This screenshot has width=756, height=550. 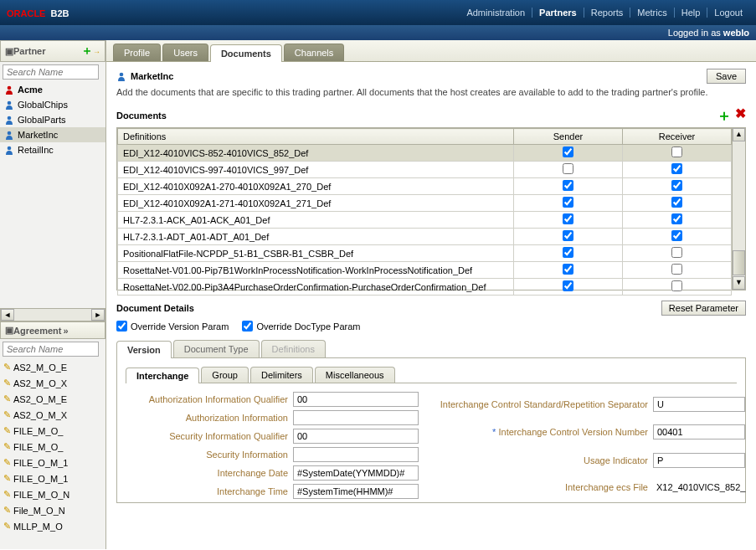 I want to click on add-partner-icon: ＋→, so click(x=90, y=51).